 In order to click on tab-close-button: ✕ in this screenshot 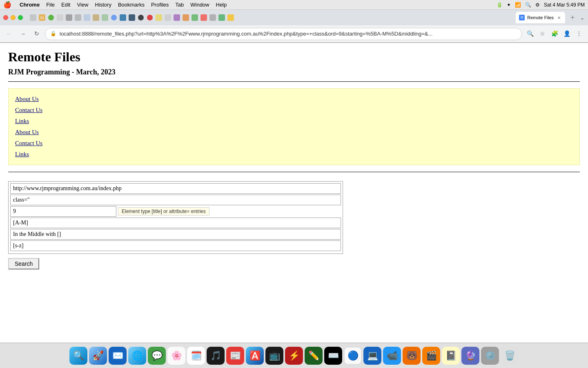, I will do `click(559, 18)`.